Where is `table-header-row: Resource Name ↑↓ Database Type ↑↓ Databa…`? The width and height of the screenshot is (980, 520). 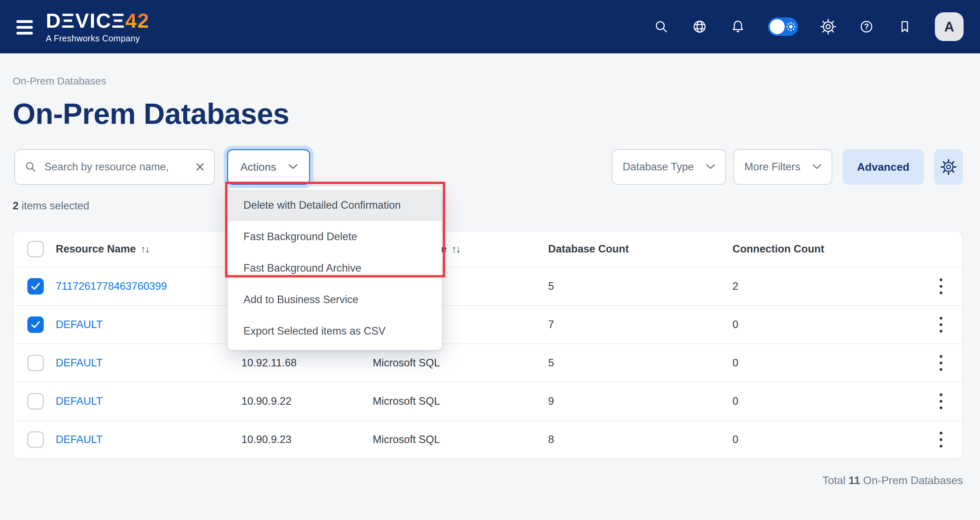
table-header-row: Resource Name ↑↓ Database Type ↑↓ Databa… is located at coordinates (488, 249).